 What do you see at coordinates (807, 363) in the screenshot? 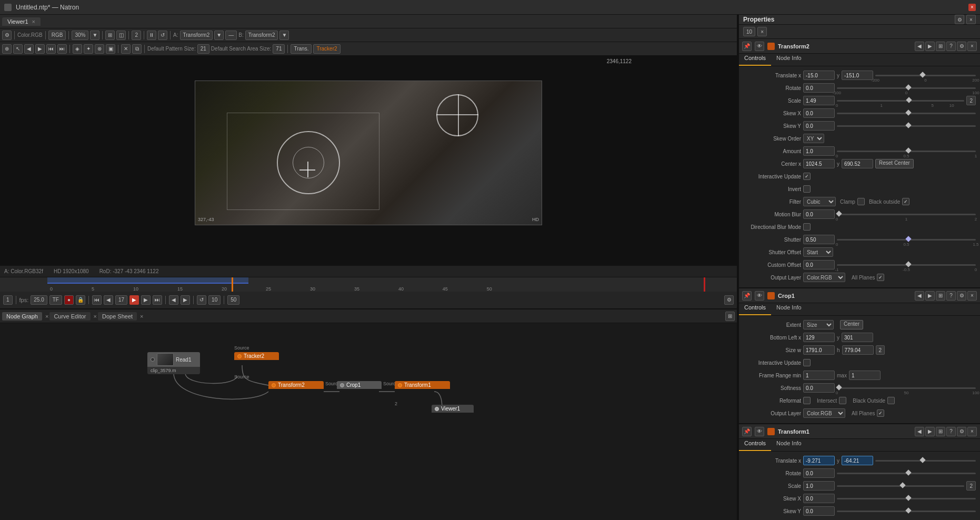
I see `crop-interactive-checkbox` at bounding box center [807, 363].